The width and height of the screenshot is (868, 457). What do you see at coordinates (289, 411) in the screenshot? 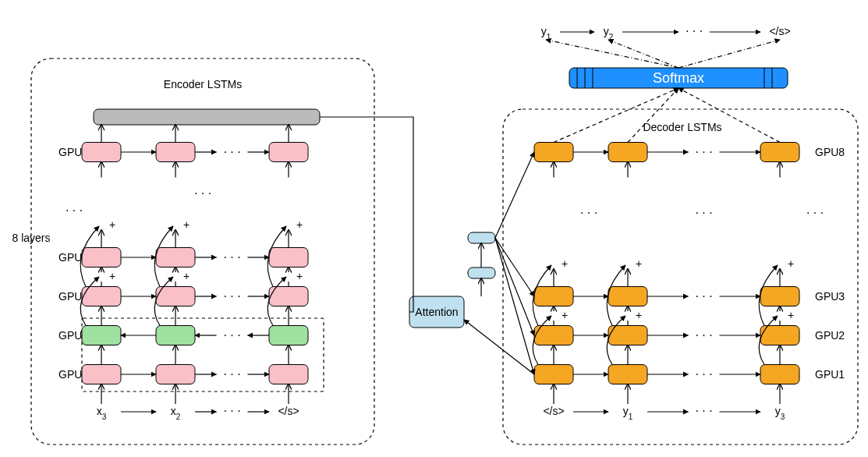
I see `encoder-input: </s>` at bounding box center [289, 411].